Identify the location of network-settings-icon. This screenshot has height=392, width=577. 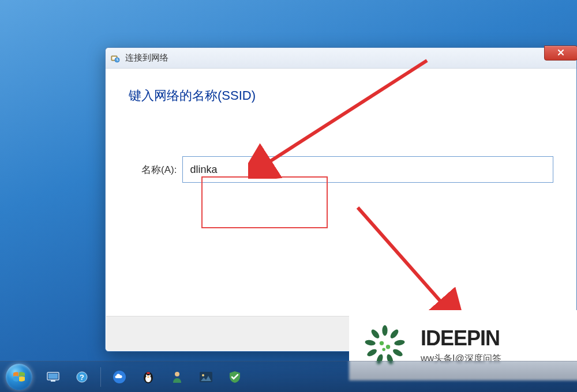
(115, 58).